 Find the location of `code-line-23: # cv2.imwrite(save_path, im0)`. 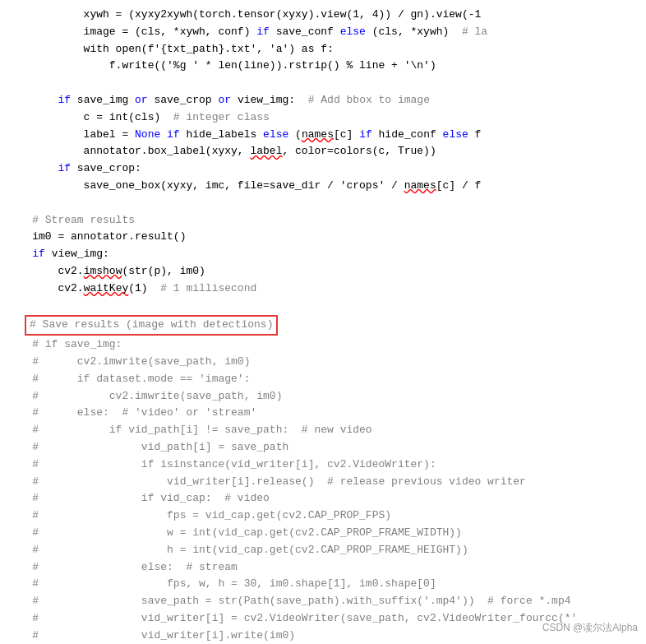

code-line-23: # cv2.imwrite(save_path, im0) is located at coordinates (323, 396).